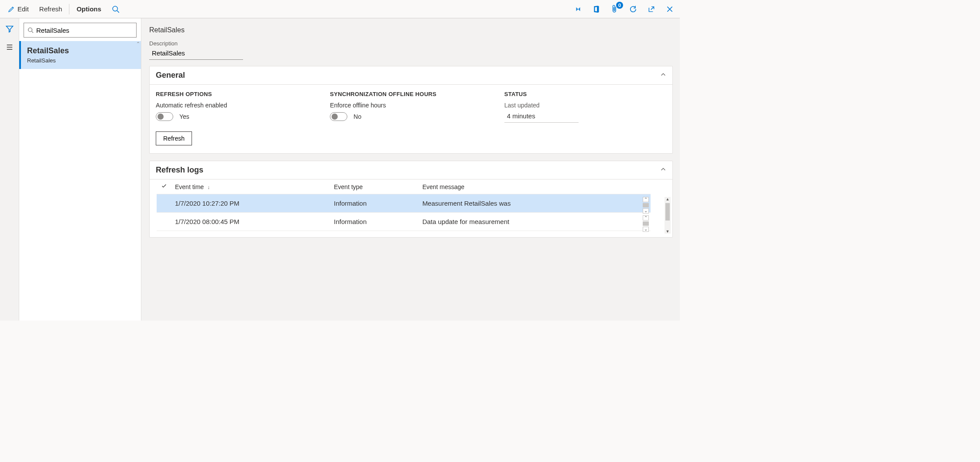  I want to click on last-updated-label: Last updated, so click(586, 105).